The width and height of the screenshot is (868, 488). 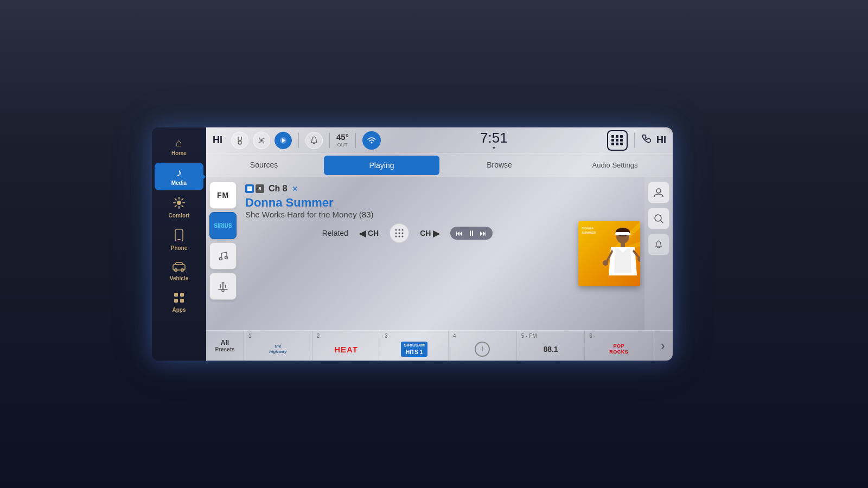 What do you see at coordinates (414, 346) in the screenshot?
I see `preset-3: 3 SIRIUSXMHITS 1` at bounding box center [414, 346].